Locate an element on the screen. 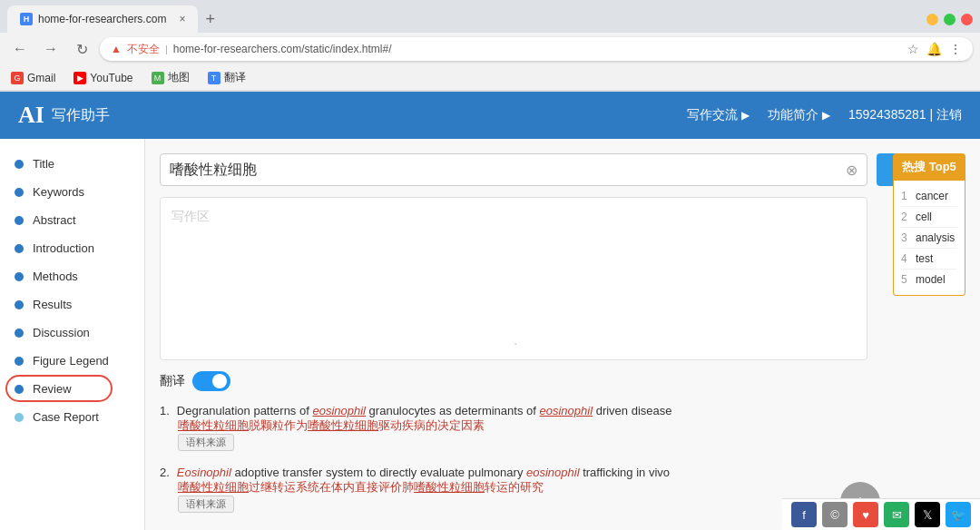 The height and width of the screenshot is (530, 980). nav-writing-exchange-label: 写作交流 is located at coordinates (712, 115).